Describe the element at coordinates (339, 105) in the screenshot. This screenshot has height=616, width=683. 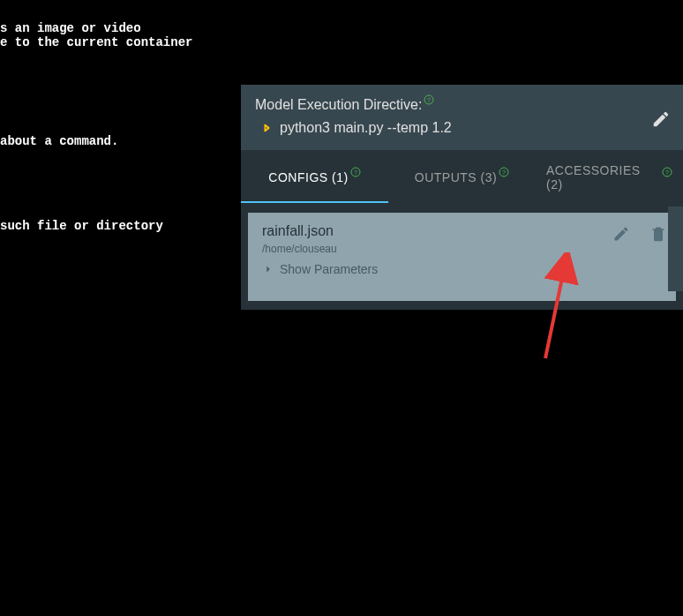
I see `directive-label-text: Model Execution Directive:` at that location.